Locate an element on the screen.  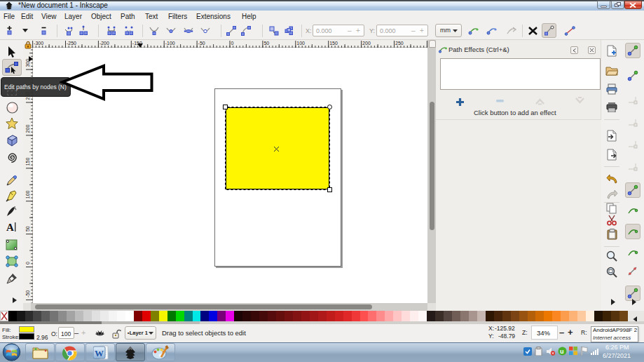
svg-text: -100 is located at coordinates (170, 43).